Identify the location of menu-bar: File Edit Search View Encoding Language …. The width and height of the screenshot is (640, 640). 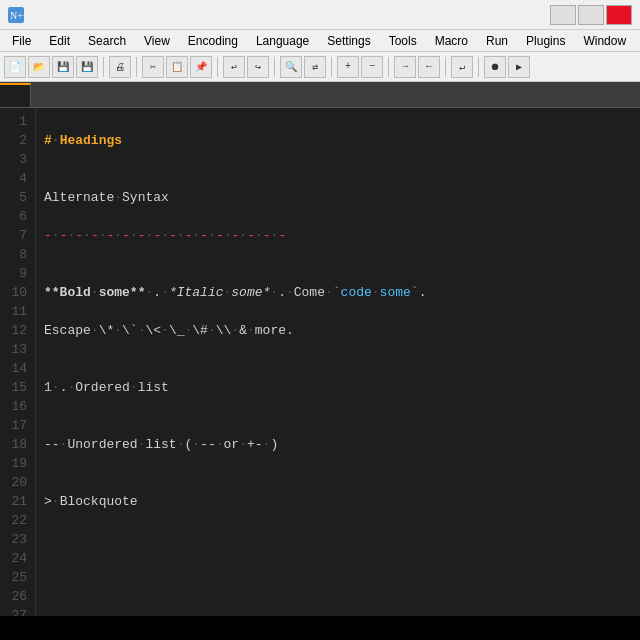
(320, 41).